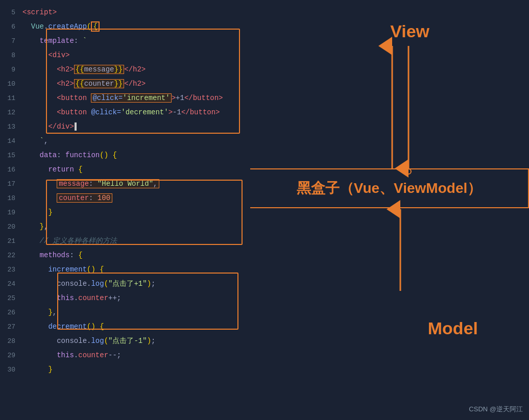 The image size is (529, 420). I want to click on code-line-25: 25 this.counter++;, so click(264, 298).